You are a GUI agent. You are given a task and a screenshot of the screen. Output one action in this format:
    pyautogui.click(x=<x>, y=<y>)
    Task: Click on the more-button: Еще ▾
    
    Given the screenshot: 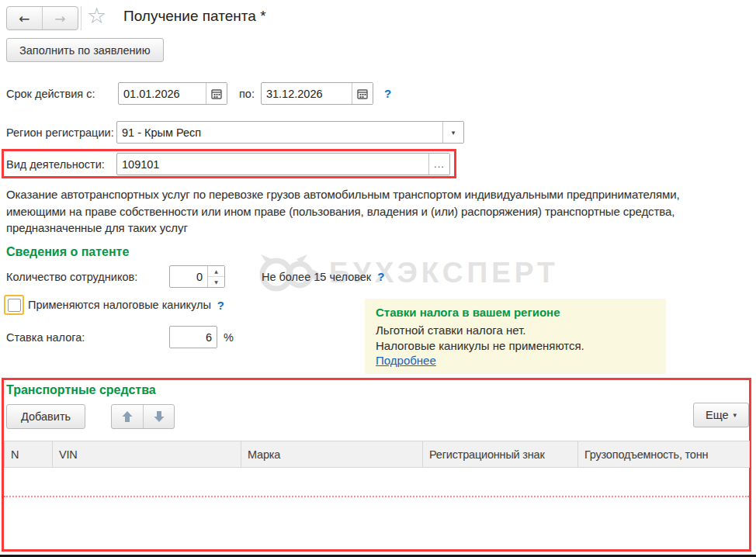 What is the action you would take?
    pyautogui.click(x=721, y=415)
    